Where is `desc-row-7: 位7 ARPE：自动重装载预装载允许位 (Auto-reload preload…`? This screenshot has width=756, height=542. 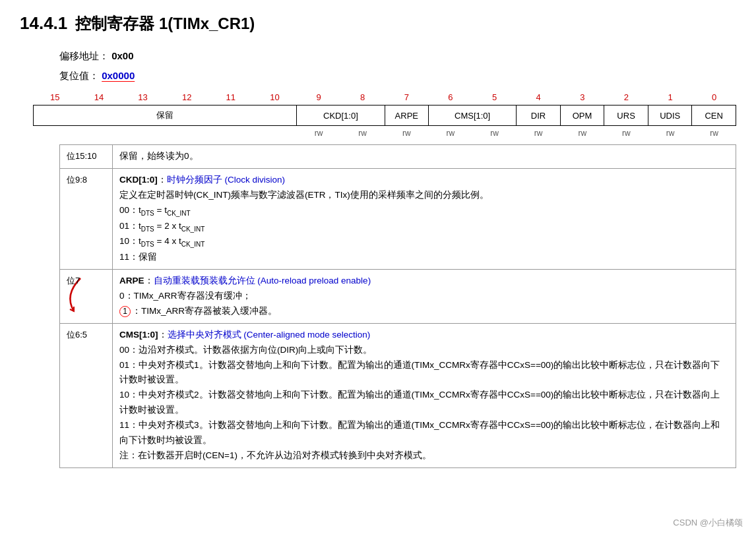
desc-row-7: 位7 ARPE：自动重装载预装载允许位 (Auto-reload preload… is located at coordinates (398, 296).